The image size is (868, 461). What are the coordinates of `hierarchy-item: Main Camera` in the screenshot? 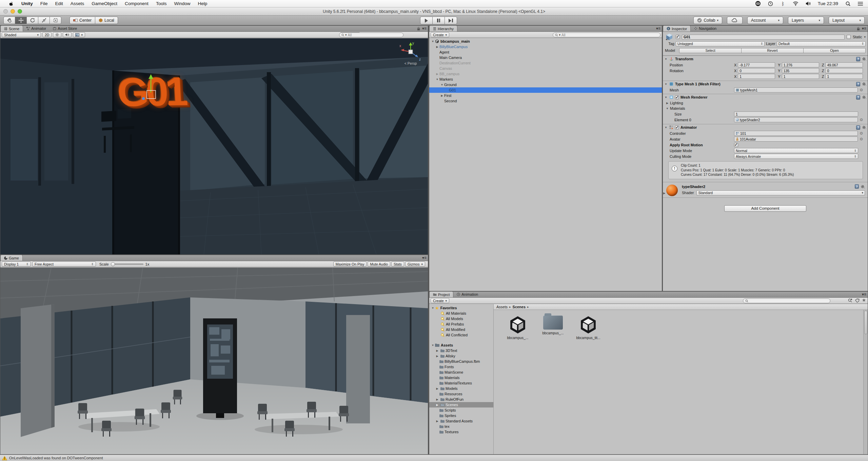 It's located at (546, 58).